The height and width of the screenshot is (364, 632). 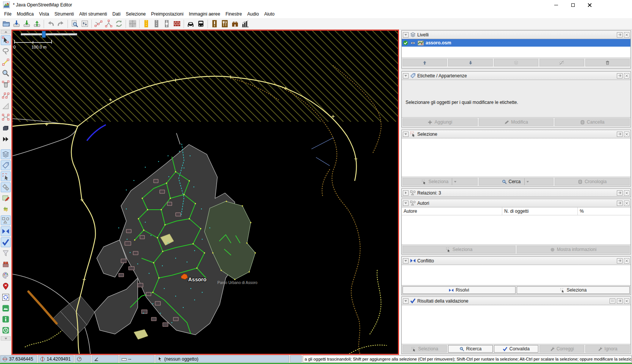 What do you see at coordinates (74, 24) in the screenshot?
I see `download-object-button` at bounding box center [74, 24].